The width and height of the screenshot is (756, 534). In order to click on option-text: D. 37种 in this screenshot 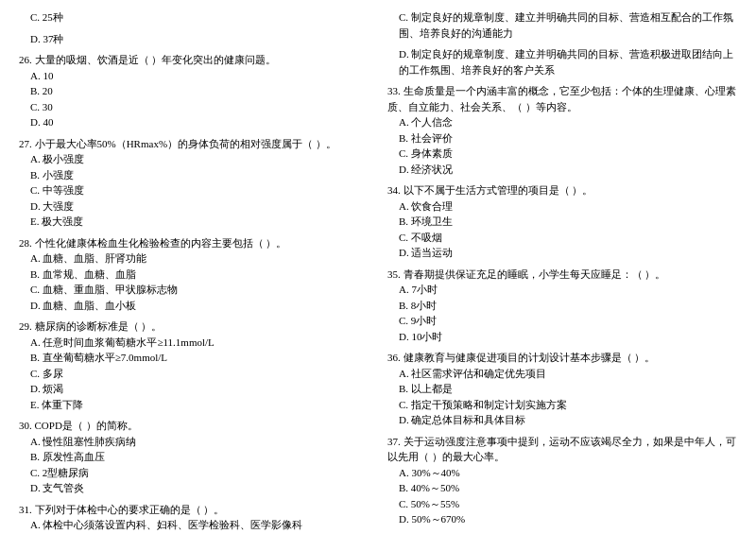, I will do `click(194, 40)`.